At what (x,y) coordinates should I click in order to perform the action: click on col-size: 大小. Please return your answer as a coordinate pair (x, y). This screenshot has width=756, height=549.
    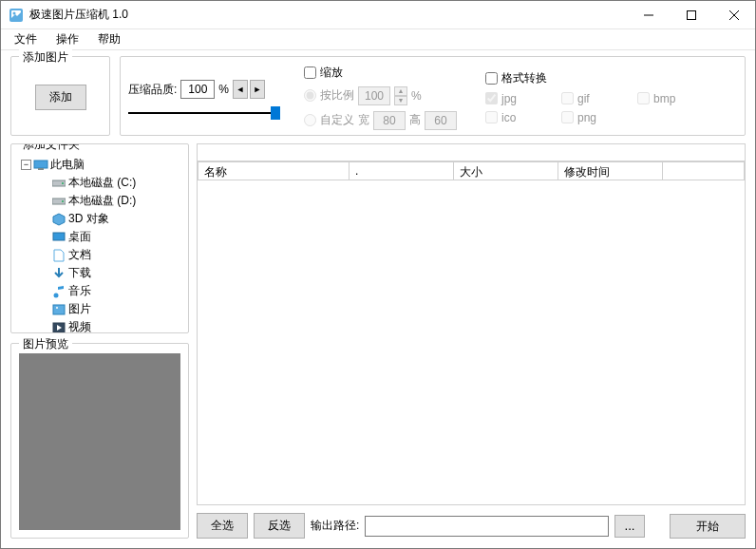
    Looking at the image, I should click on (506, 171).